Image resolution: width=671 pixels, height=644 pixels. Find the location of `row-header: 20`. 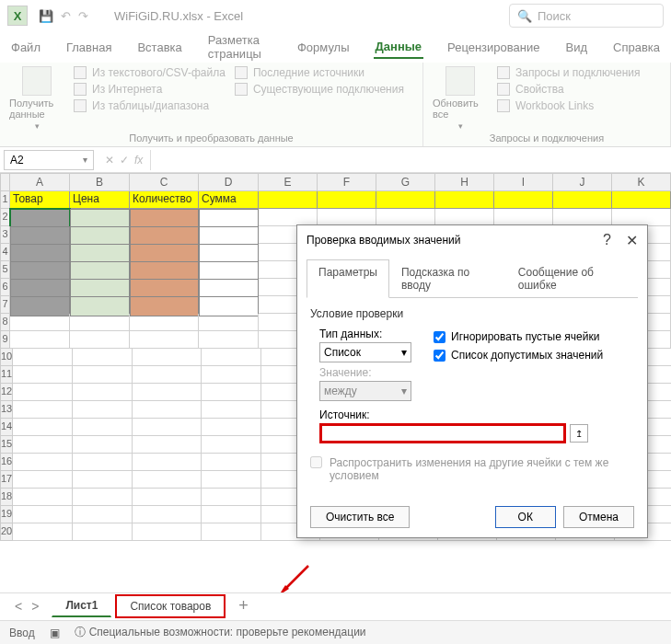

row-header: 20 is located at coordinates (6, 532).